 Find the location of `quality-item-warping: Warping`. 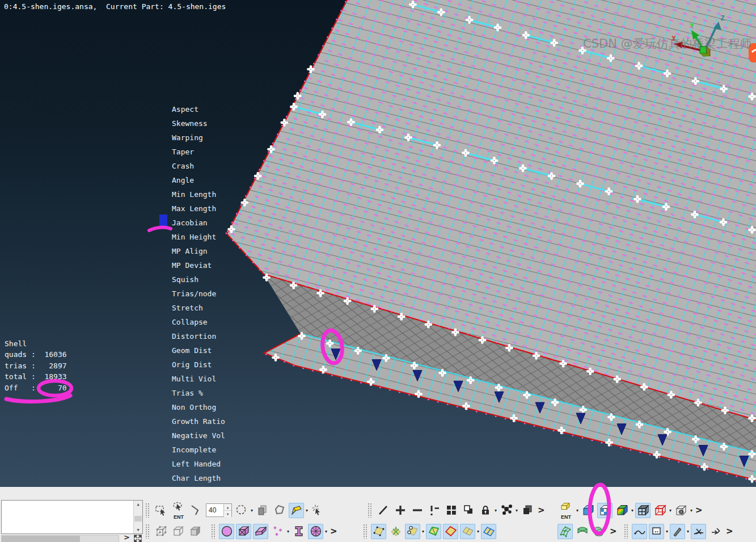

quality-item-warping: Warping is located at coordinates (198, 137).